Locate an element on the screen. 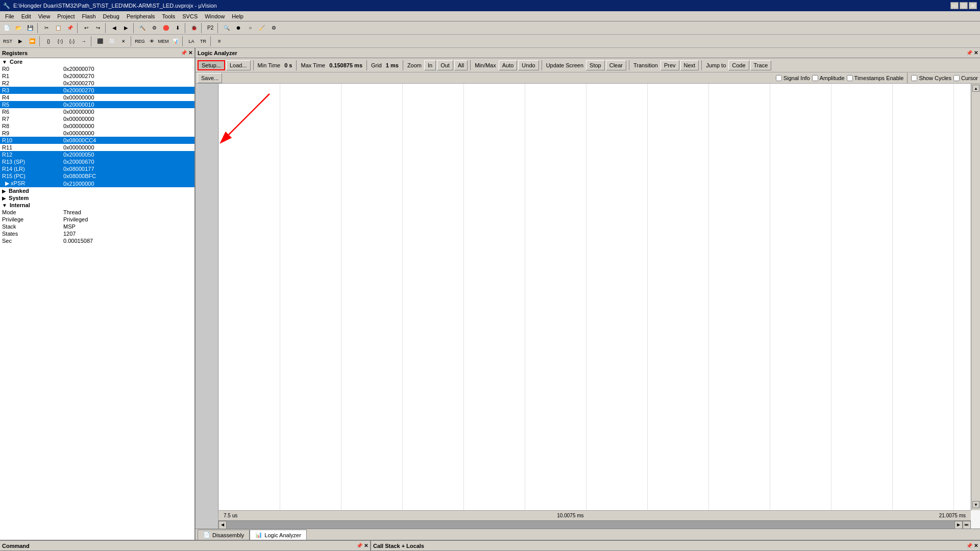 This screenshot has height=551, width=980. menu-svcs: SVCS is located at coordinates (190, 16).